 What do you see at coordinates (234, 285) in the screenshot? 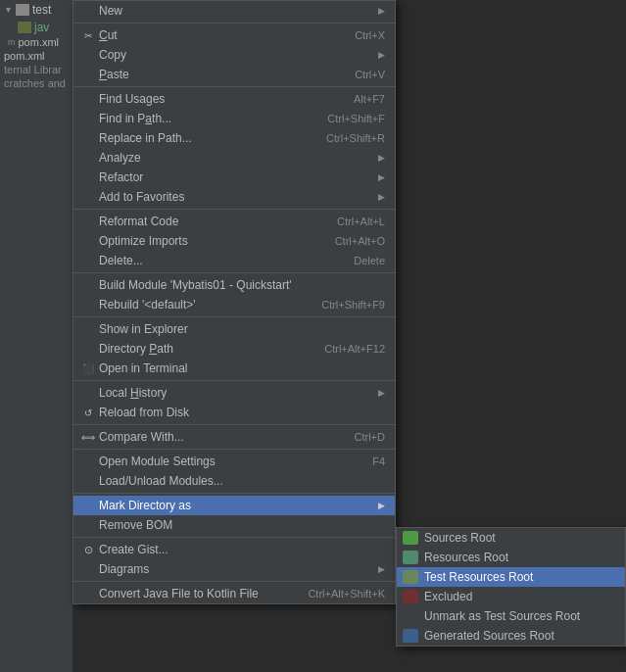
I see `menu-item-build: Build Module 'Mybatis01 - Quickstart'` at bounding box center [234, 285].